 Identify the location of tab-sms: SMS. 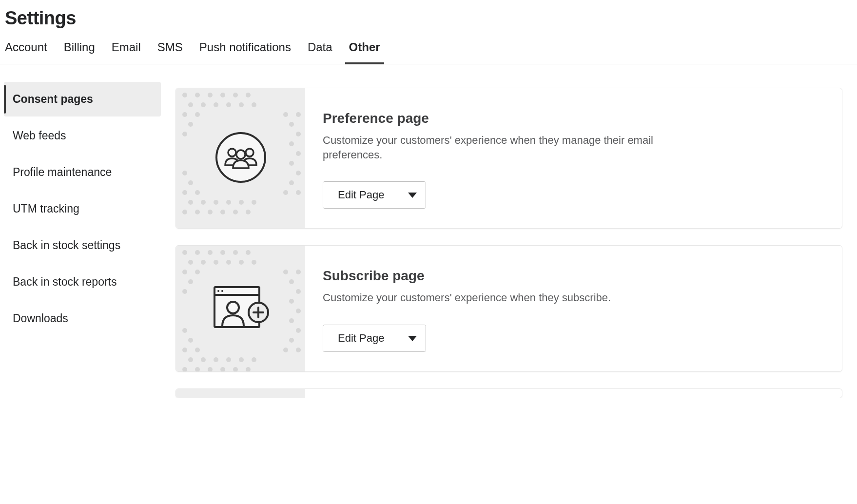
(170, 52).